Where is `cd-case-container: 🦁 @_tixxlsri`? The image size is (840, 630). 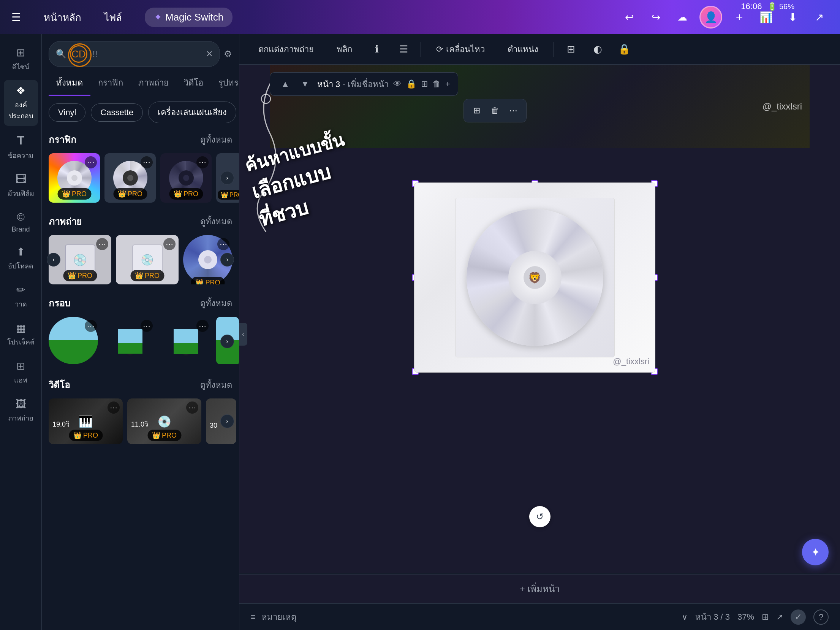
cd-case-container: 🦁 @_tixxlsri is located at coordinates (535, 278).